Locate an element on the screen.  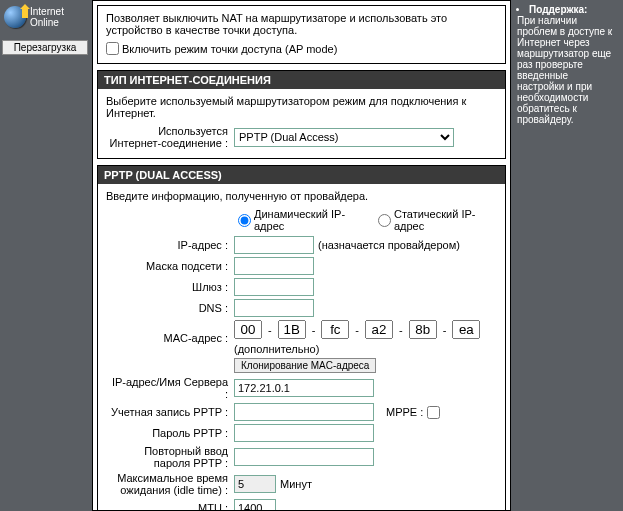
ap-desc: Позволяет выключить NAT на маршрутизатор… is located at coordinates (302, 24).